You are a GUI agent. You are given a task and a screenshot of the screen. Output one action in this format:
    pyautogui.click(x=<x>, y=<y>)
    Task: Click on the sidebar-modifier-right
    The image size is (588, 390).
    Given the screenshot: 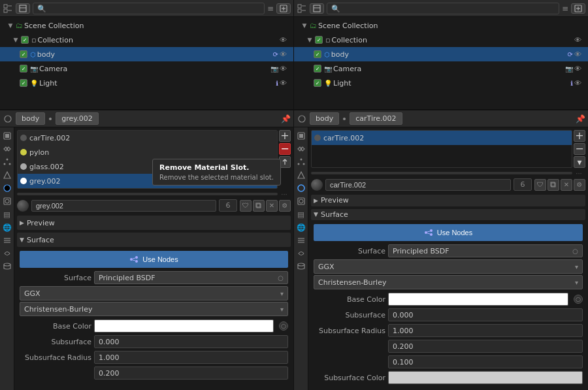 What is the action you would take?
    pyautogui.click(x=301, y=149)
    